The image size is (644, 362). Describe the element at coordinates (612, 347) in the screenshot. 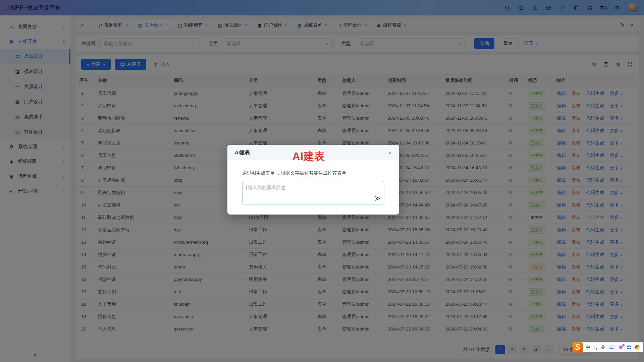

I see `ime-bar: 中 ·,` at that location.